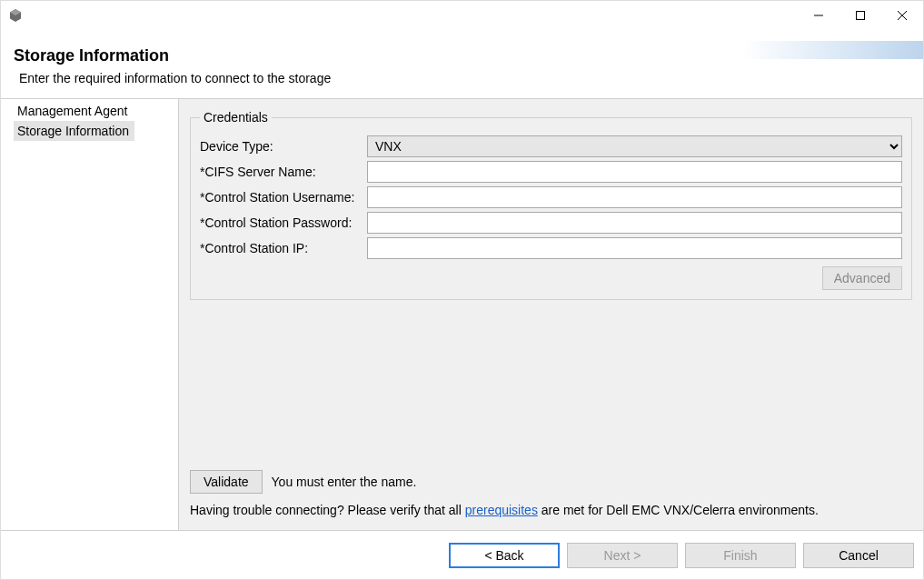 Image resolution: width=924 pixels, height=580 pixels. What do you see at coordinates (504, 555) in the screenshot?
I see `back-button: < Back` at bounding box center [504, 555].